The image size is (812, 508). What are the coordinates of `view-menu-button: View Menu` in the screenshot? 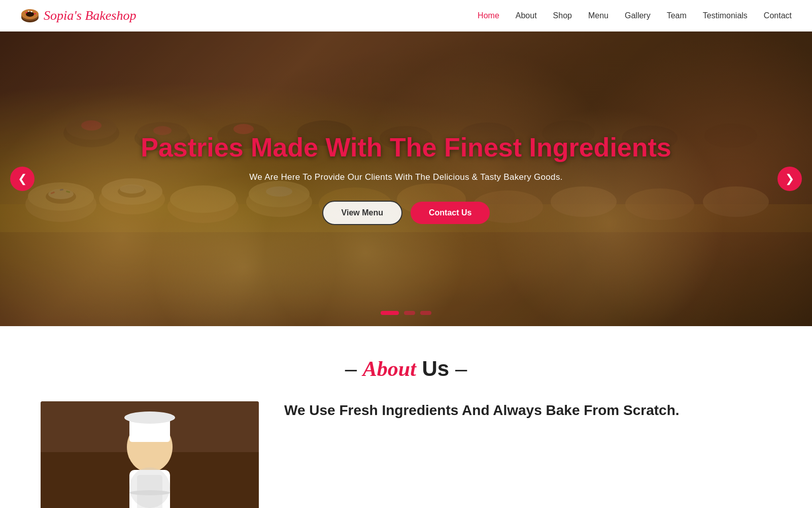 It's located at (362, 213).